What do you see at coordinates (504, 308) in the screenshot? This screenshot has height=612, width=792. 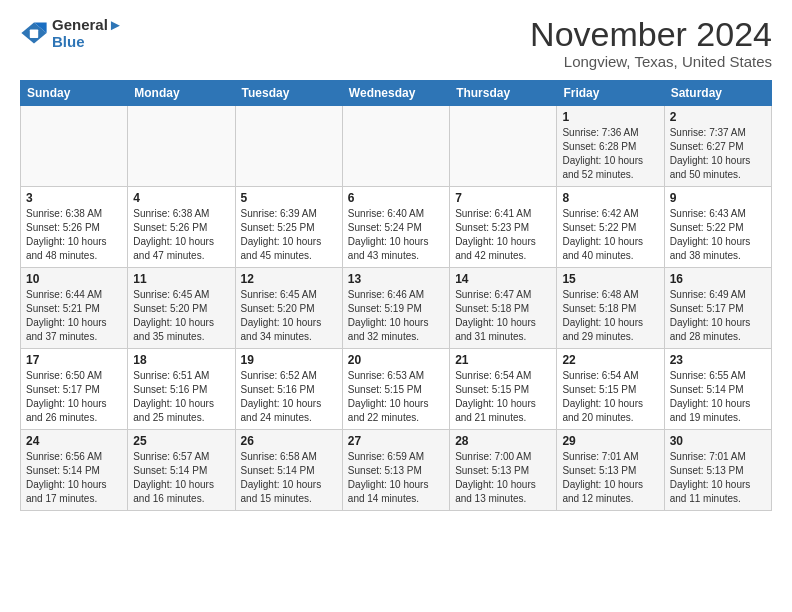 I see `calendar-cell: 14Sunrise: 6:47 AMSunset: 5:18 PMDayligh…` at bounding box center [504, 308].